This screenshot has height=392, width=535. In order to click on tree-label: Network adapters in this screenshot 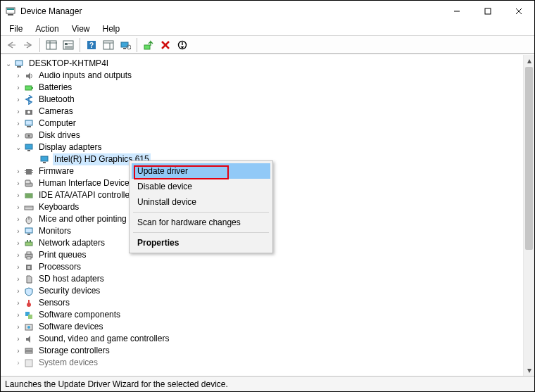, I will do `click(72, 244)`.